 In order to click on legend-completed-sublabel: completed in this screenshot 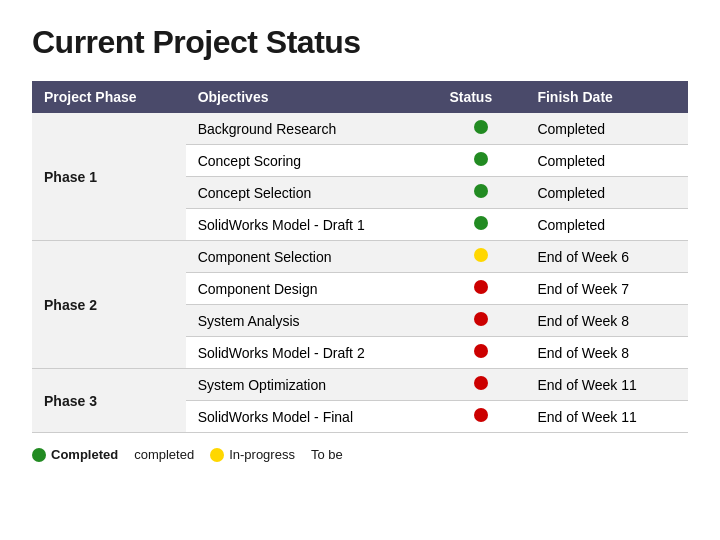, I will do `click(164, 454)`.